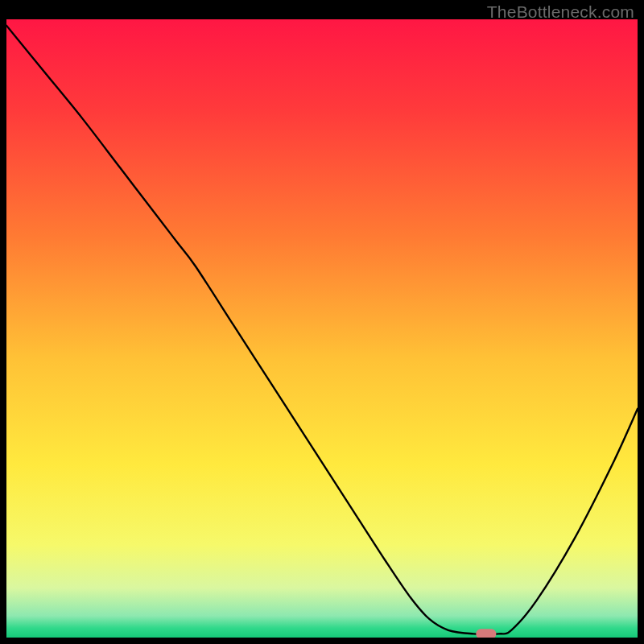 The width and height of the screenshot is (644, 644). What do you see at coordinates (486, 633) in the screenshot?
I see `bottleneck-marker` at bounding box center [486, 633].